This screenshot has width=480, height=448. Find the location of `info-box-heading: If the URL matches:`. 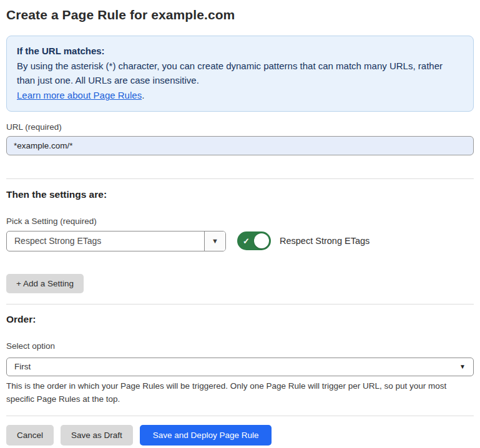

info-box-heading: If the URL matches: is located at coordinates (240, 51).